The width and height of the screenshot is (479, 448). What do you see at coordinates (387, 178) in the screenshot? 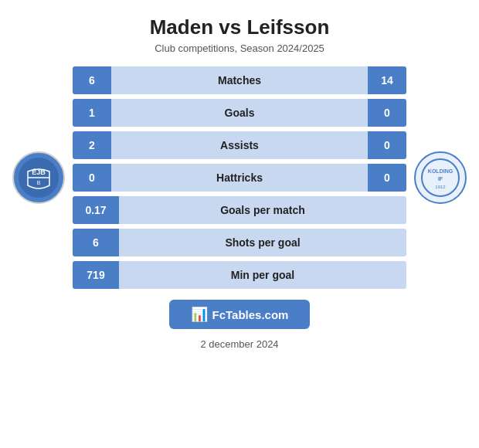
I see `stat-right-val-3: 0` at bounding box center [387, 178].